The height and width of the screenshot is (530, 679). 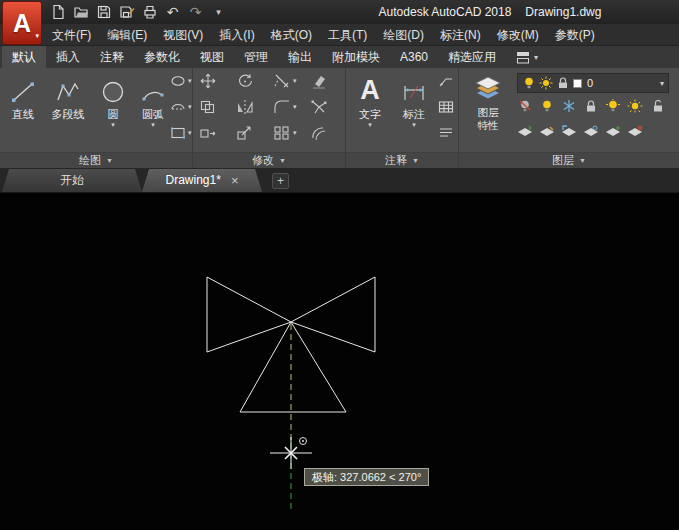 I want to click on dimension-tool-button: 标注 ▾, so click(x=414, y=100).